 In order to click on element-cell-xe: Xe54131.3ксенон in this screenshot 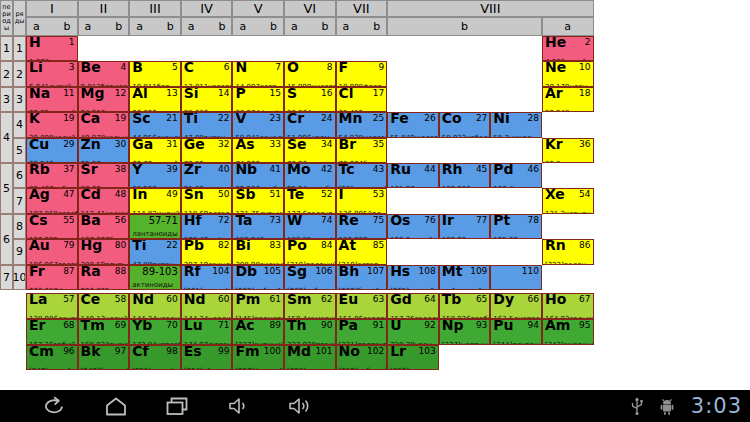, I will do `click(568, 200)`.